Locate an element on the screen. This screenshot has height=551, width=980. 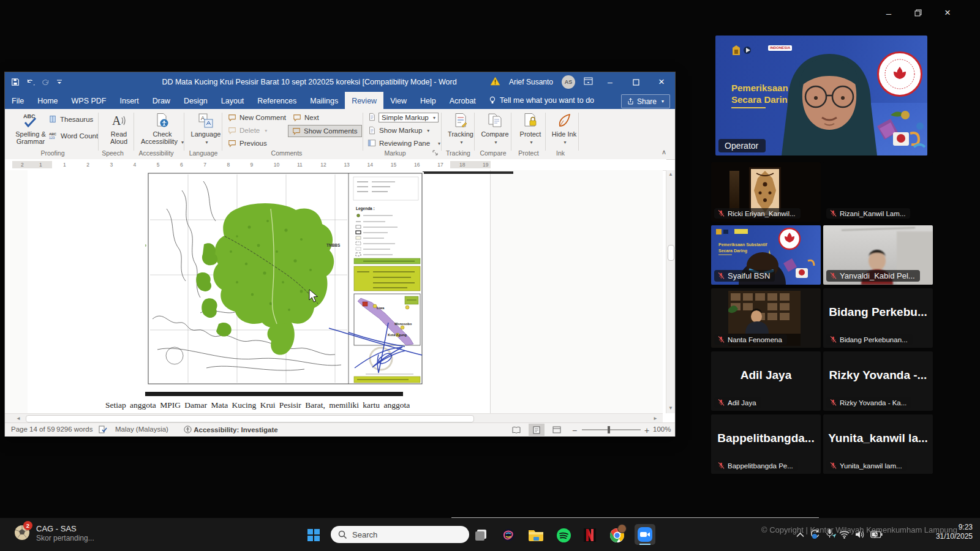
print-layout-button is located at coordinates (537, 430).